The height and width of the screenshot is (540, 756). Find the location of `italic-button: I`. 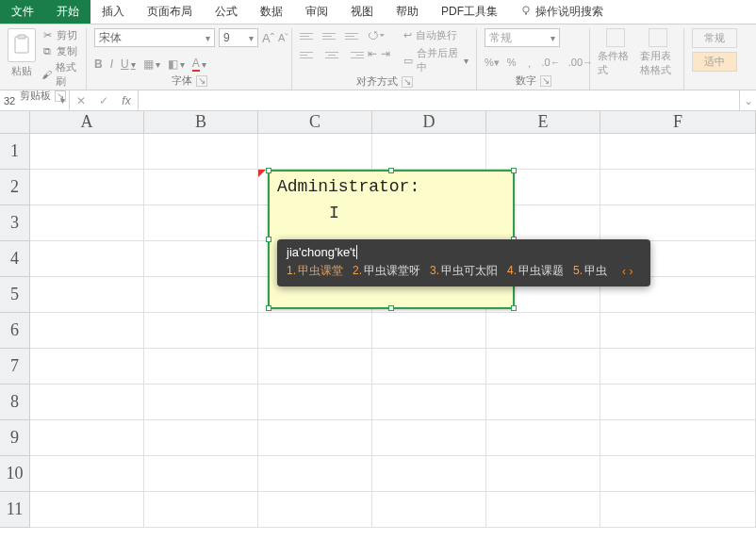

italic-button: I is located at coordinates (111, 64).